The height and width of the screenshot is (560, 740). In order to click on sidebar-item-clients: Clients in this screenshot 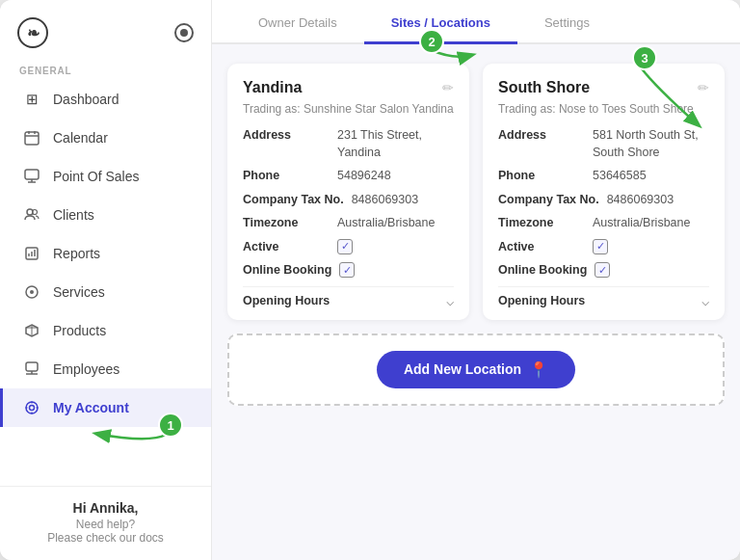, I will do `click(106, 215)`.